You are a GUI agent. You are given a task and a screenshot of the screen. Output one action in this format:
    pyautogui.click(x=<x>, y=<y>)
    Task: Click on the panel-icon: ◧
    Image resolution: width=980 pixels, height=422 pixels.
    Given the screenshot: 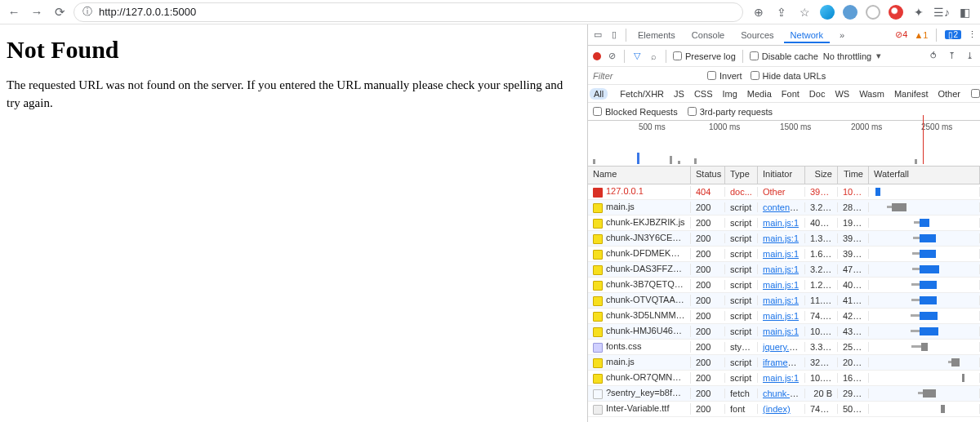 What is the action you would take?
    pyautogui.click(x=964, y=12)
    